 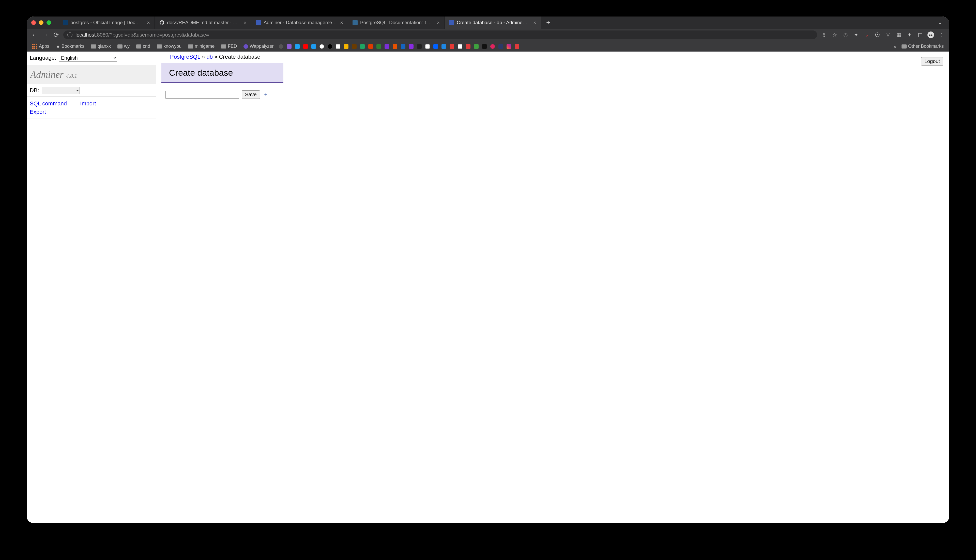 I want to click on breadcrumb-root: PostgreSQL, so click(x=185, y=57).